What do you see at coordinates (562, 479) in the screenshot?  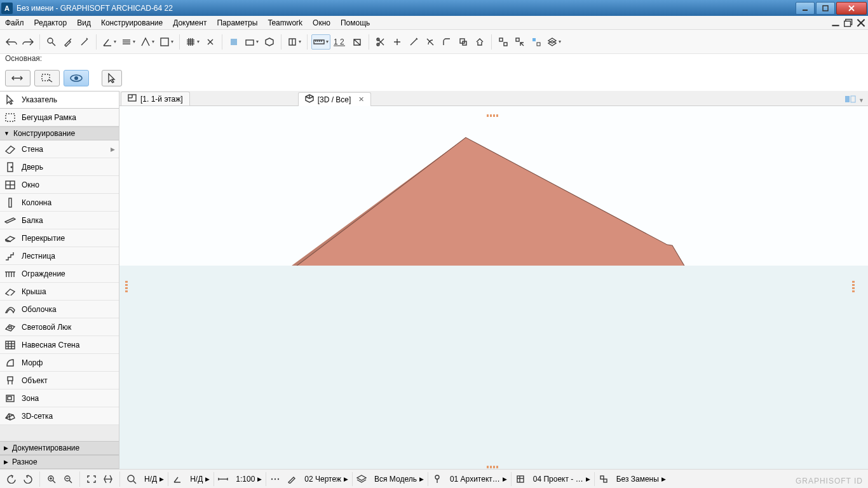 I see `status-project: 04 Проект - …▶` at bounding box center [562, 479].